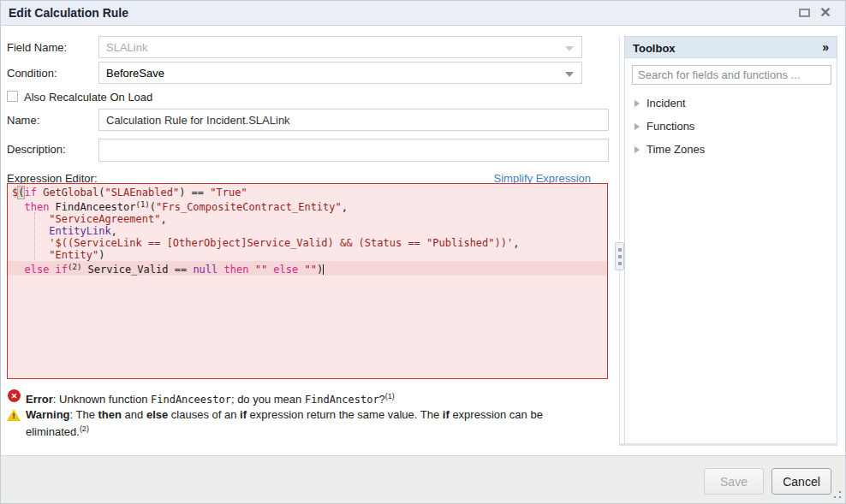 The height and width of the screenshot is (504, 846). Describe the element at coordinates (23, 120) in the screenshot. I see `name-label: Name:` at that location.